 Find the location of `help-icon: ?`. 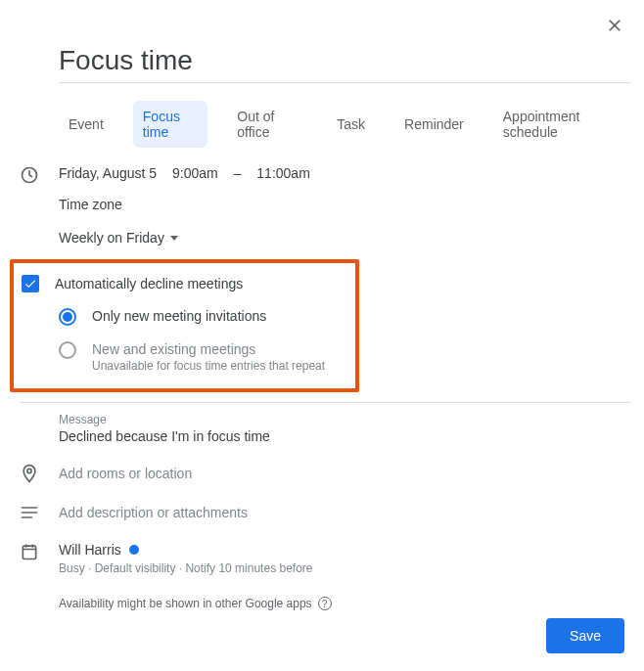

help-icon: ? is located at coordinates (325, 604).